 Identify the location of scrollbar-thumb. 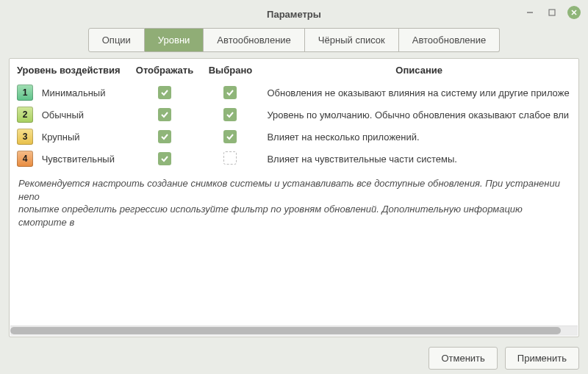
(285, 331).